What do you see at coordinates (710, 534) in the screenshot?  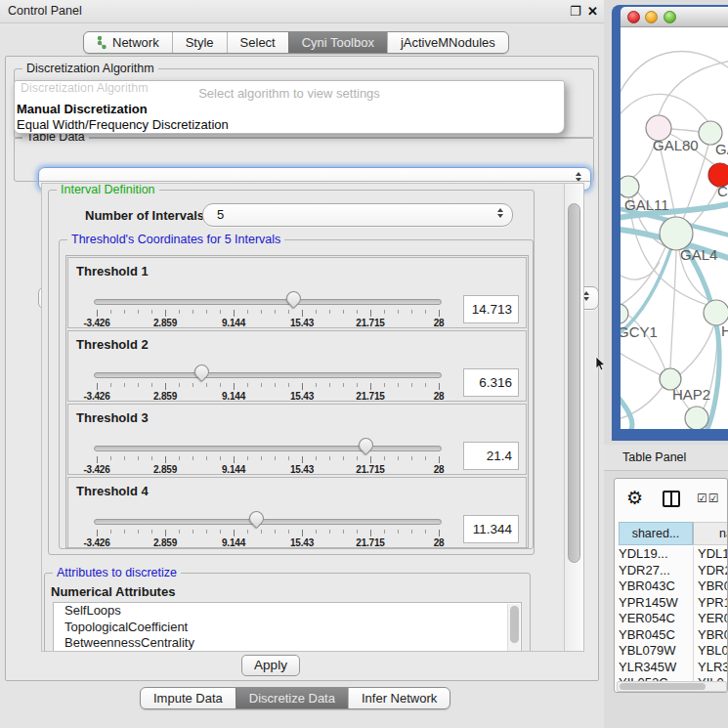 I see `column-header-name: na` at bounding box center [710, 534].